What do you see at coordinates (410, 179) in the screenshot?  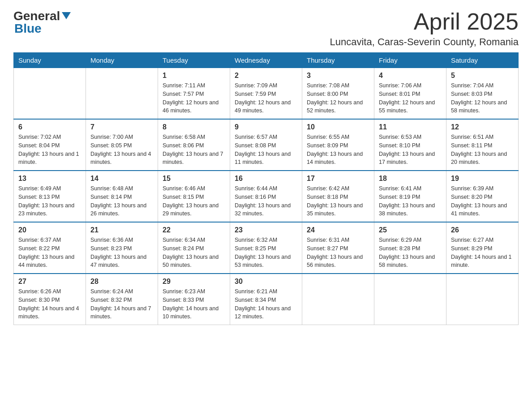 I see `day-number: 18` at bounding box center [410, 179].